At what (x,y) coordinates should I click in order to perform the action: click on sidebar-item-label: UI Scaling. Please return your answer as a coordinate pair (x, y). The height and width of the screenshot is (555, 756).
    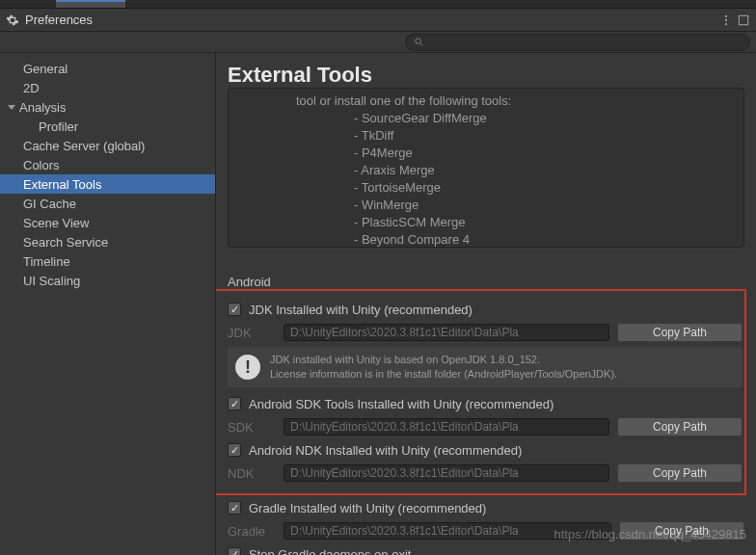
    Looking at the image, I should click on (52, 281).